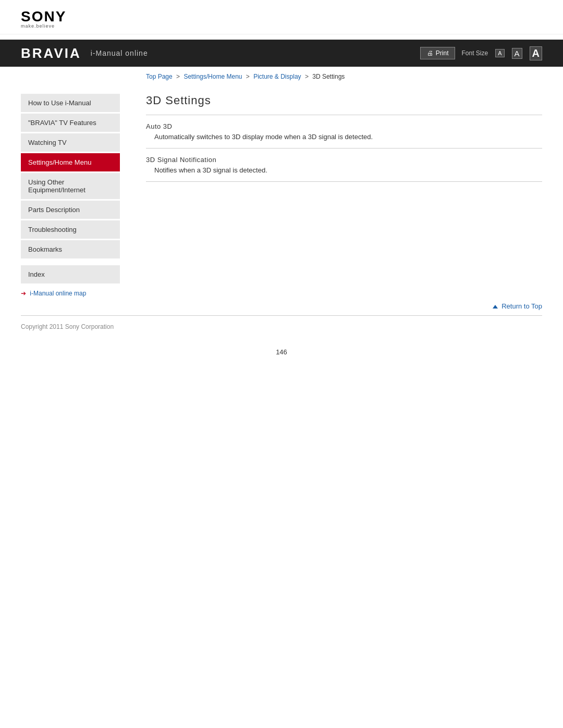  I want to click on logo-area: SONY make.believe, so click(282, 17).